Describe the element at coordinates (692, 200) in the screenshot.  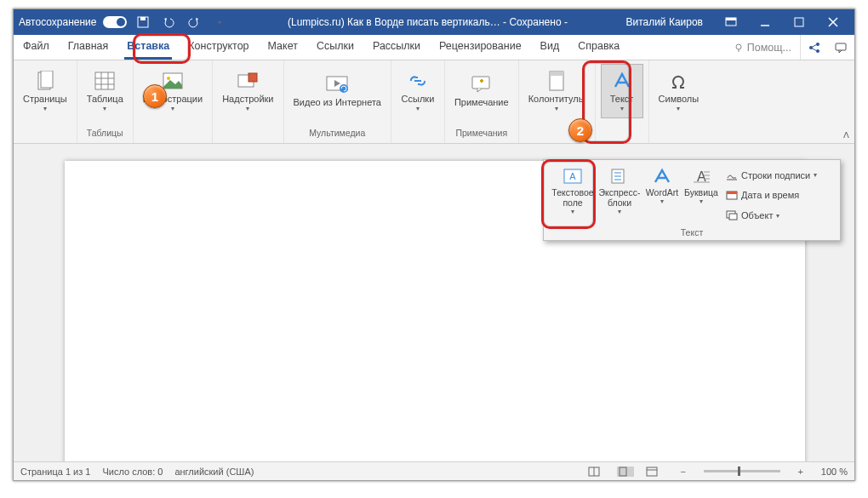
I see `text-dropdown-panel: A Текстовое поле▾ Экспресс-блоки▾ WordAr…` at that location.